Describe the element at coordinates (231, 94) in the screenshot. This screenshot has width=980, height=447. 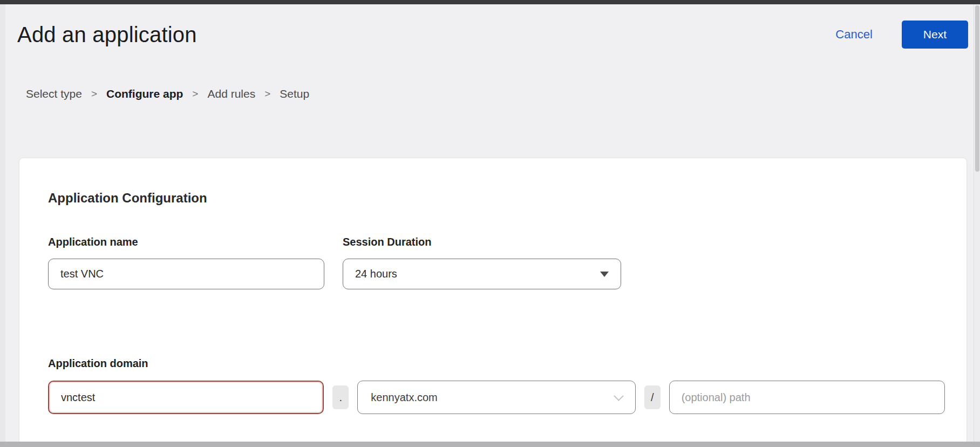
I see `breadcrumb-step-add-rules: Add rules` at that location.